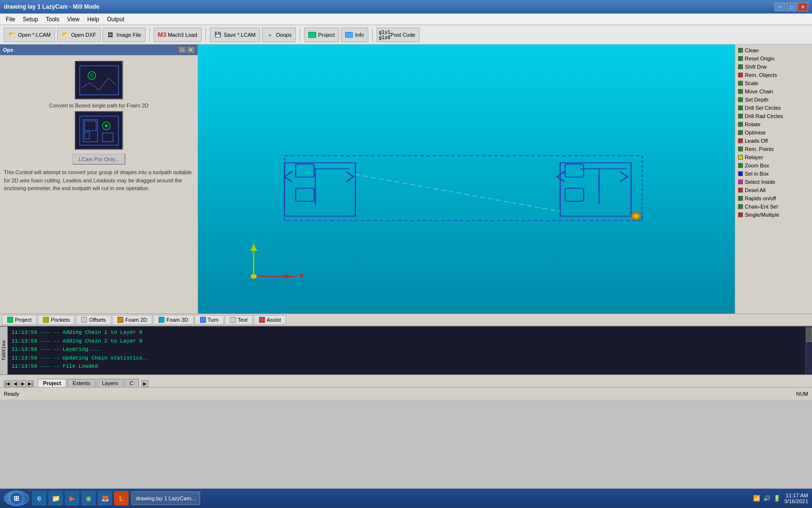 The image size is (812, 508). Describe the element at coordinates (740, 59) in the screenshot. I see `reset-origin-color` at that location.